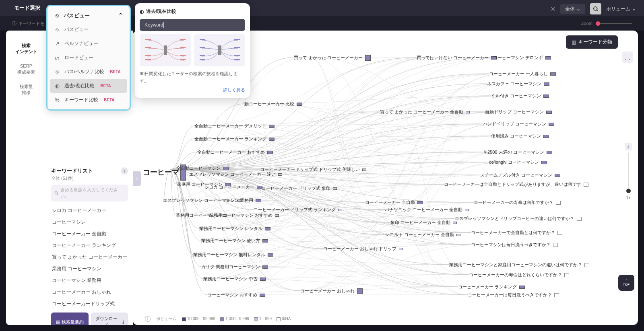  What do you see at coordinates (233, 187) in the screenshot?
I see `graph-node: シロカ コーヒーメーカー` at bounding box center [233, 187].